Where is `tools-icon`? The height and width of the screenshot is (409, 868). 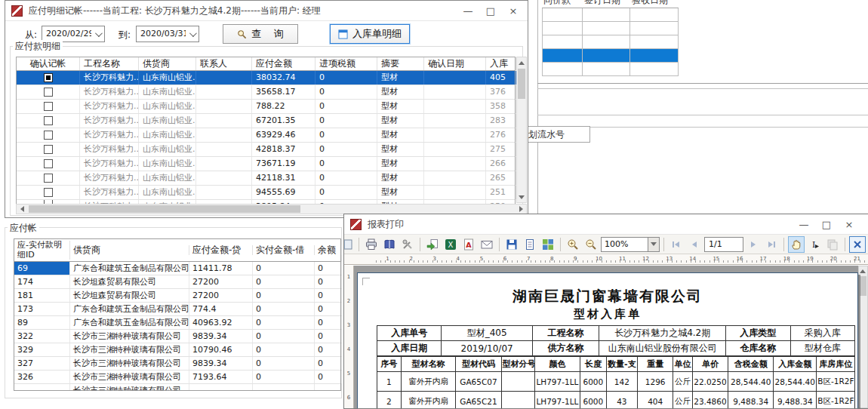
tools-icon is located at coordinates (408, 244).